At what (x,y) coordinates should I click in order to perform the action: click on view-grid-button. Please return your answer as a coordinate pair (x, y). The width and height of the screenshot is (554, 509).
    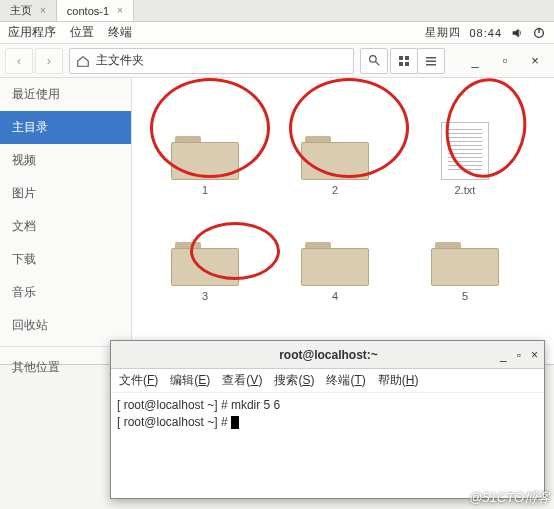
    Looking at the image, I should click on (404, 61).